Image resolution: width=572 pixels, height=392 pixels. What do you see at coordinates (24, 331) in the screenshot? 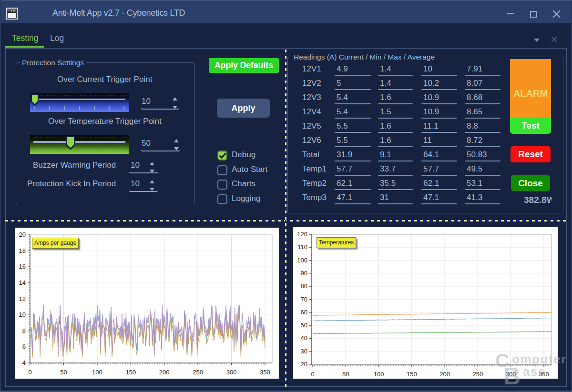
I see `svg-text: 8` at bounding box center [24, 331].